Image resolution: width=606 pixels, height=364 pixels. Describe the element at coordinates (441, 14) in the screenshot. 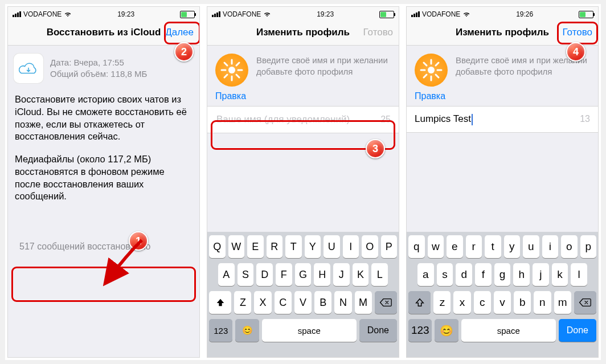

I see `carrier-label: VODAFONE` at that location.